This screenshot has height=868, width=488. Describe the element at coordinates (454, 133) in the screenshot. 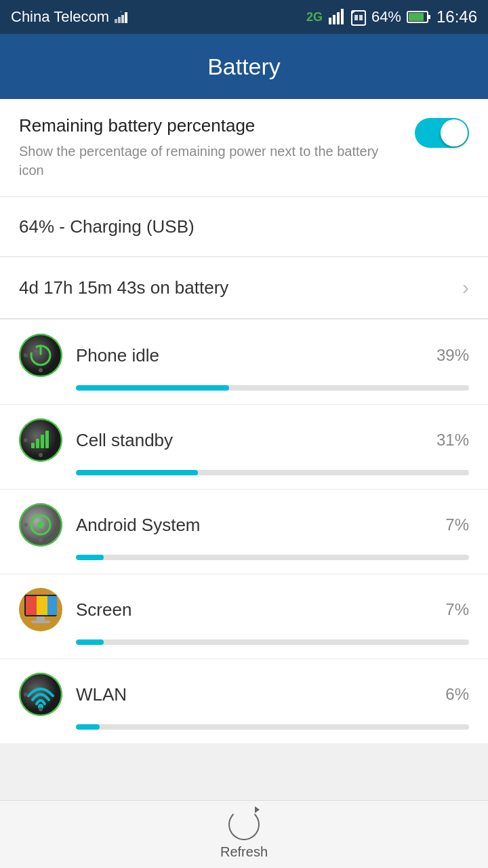

I see `toggle-knob` at that location.